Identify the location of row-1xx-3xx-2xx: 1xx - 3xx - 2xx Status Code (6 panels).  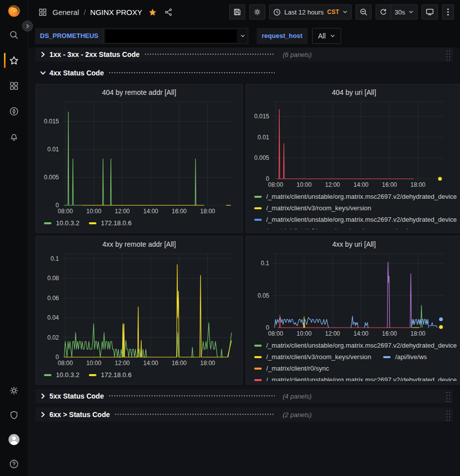
(244, 54).